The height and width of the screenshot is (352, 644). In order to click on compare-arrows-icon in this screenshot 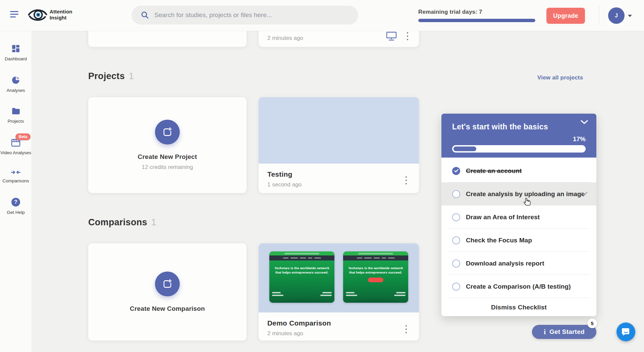, I will do `click(16, 172)`.